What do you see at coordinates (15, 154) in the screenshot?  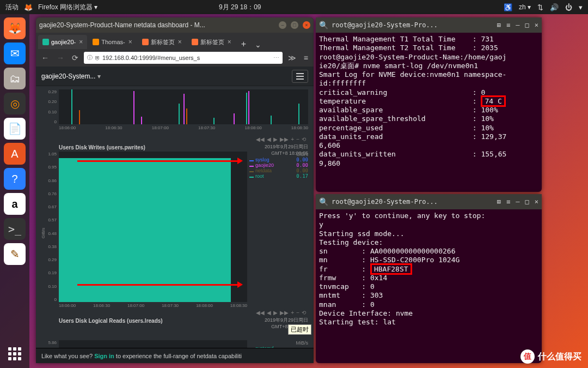 I see `dock-software: A` at bounding box center [15, 154].